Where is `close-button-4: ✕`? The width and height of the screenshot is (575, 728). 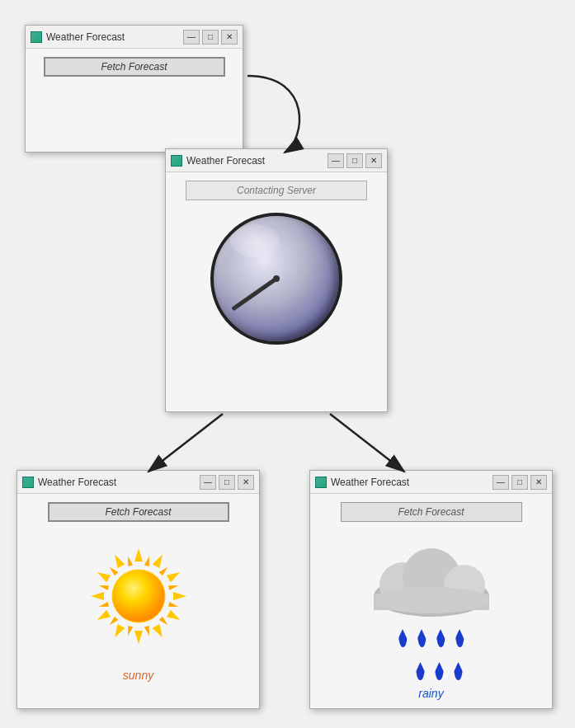 close-button-4: ✕ is located at coordinates (539, 482).